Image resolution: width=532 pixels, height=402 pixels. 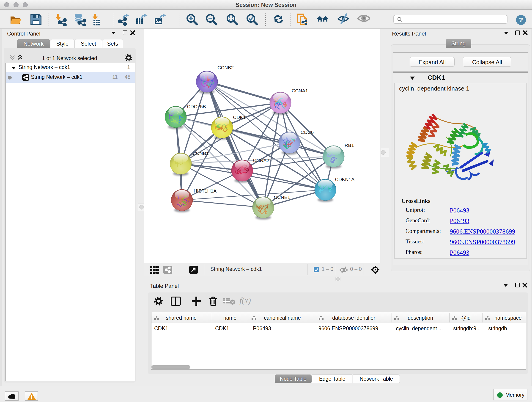 I want to click on svg-text: CCNE1, so click(x=282, y=197).